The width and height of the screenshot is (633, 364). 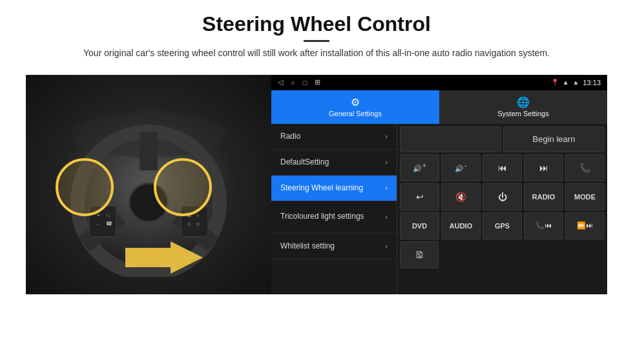 What do you see at coordinates (503, 226) in the screenshot?
I see `controls-row-4: DVD AUDIO GPS 📞⏮ ⏩⏭` at bounding box center [503, 226].